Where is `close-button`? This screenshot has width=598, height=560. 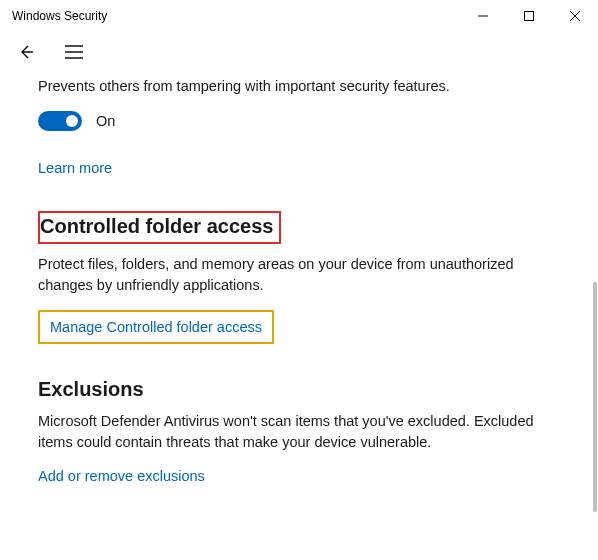 close-button is located at coordinates (575, 16).